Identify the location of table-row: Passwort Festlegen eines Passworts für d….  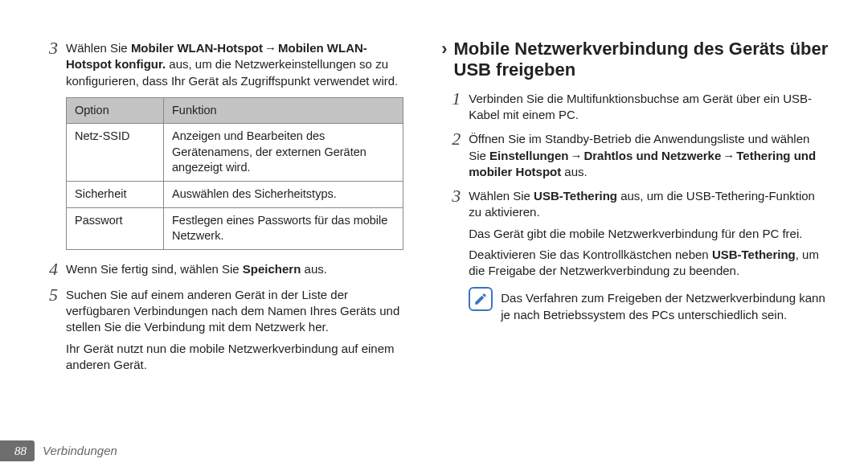
(235, 228).